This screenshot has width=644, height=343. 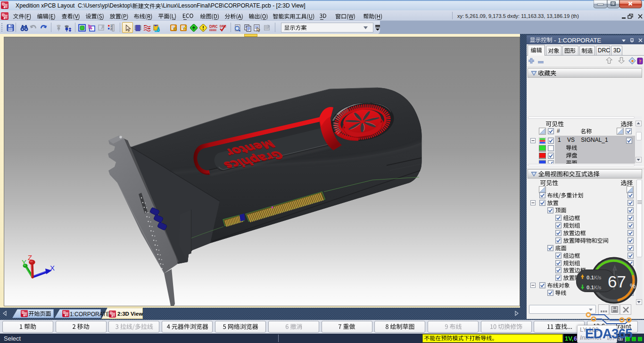 I want to click on svg-text: 2, so click(x=111, y=29).